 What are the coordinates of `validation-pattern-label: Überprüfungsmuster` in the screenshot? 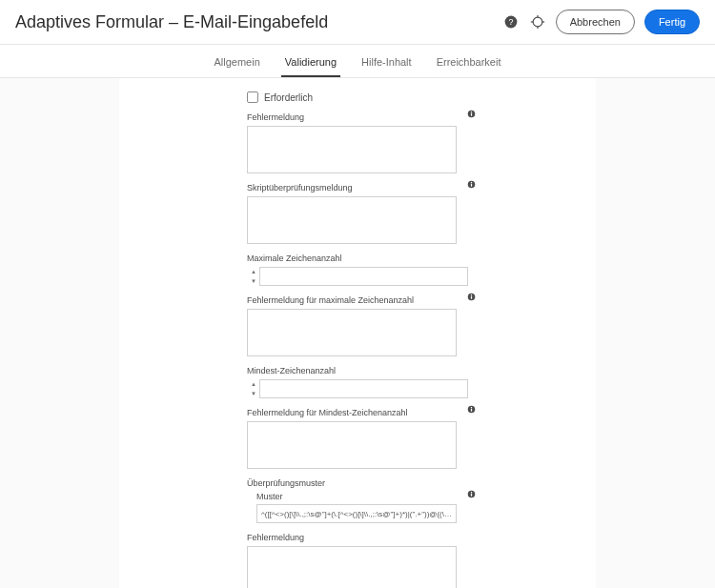 It's located at (358, 483).